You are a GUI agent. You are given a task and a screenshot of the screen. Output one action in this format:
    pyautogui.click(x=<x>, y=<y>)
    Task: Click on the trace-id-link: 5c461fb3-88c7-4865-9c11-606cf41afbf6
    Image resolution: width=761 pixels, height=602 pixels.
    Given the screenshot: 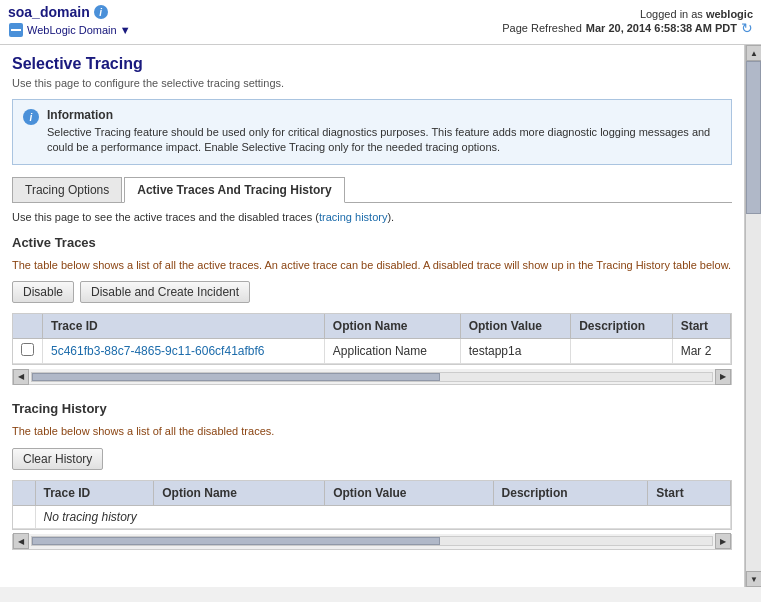 What is the action you would take?
    pyautogui.click(x=158, y=351)
    